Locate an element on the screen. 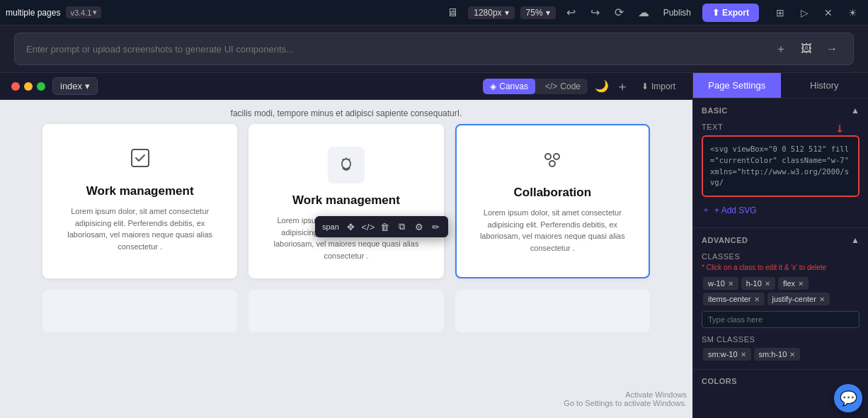 This screenshot has width=868, height=418. prompt-input-wrapper: Enter prompt or upload screenshots to ge… is located at coordinates (434, 49).